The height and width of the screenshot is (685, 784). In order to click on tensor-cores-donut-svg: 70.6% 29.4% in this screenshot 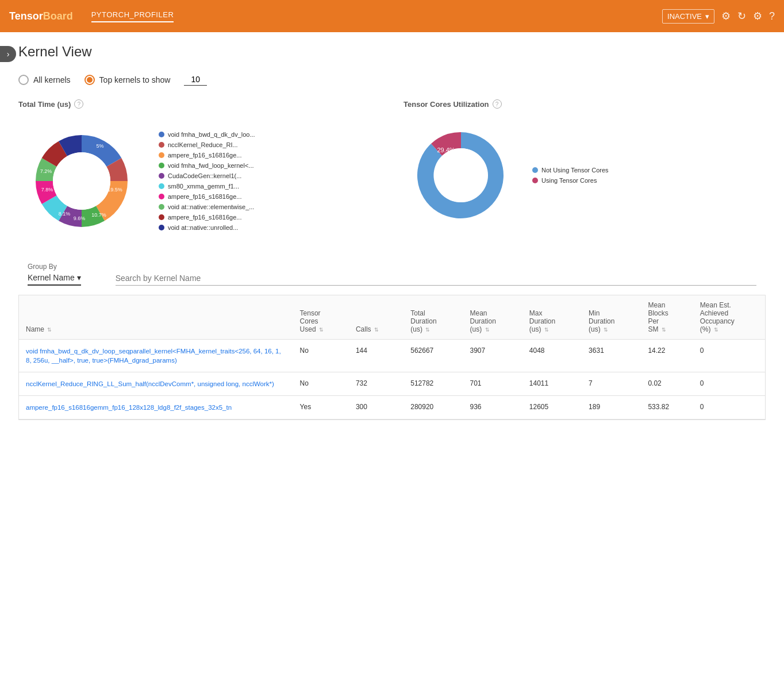, I will do `click(461, 175)`.